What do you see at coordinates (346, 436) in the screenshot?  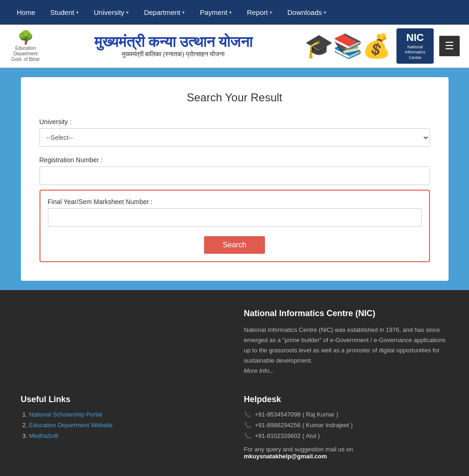 I see `helpdesk-contact-3: 📞 +91-8102326602 ( Atul )` at bounding box center [346, 436].